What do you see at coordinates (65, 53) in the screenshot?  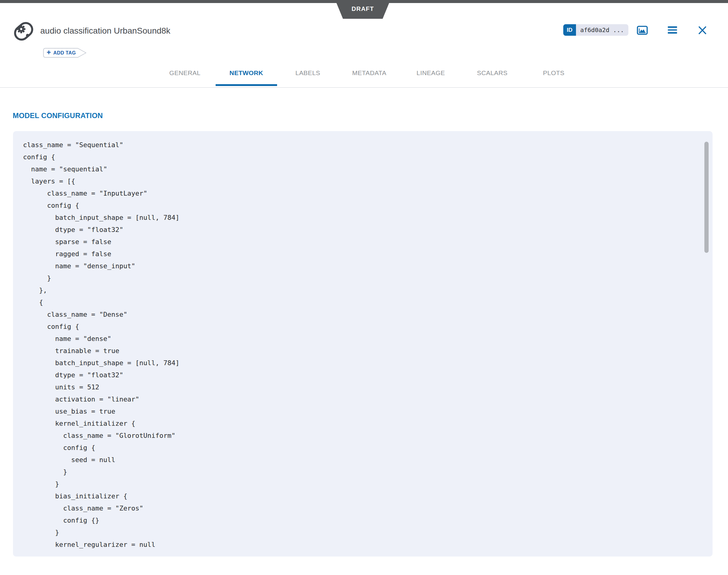 I see `add-tag-label: ADD TAG` at bounding box center [65, 53].